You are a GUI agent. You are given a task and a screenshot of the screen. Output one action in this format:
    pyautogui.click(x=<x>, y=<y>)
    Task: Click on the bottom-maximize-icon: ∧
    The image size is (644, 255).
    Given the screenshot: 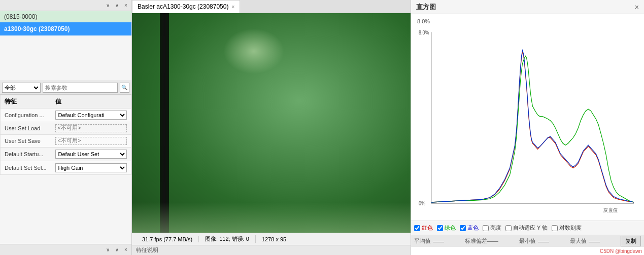 What is the action you would take?
    pyautogui.click(x=117, y=250)
    